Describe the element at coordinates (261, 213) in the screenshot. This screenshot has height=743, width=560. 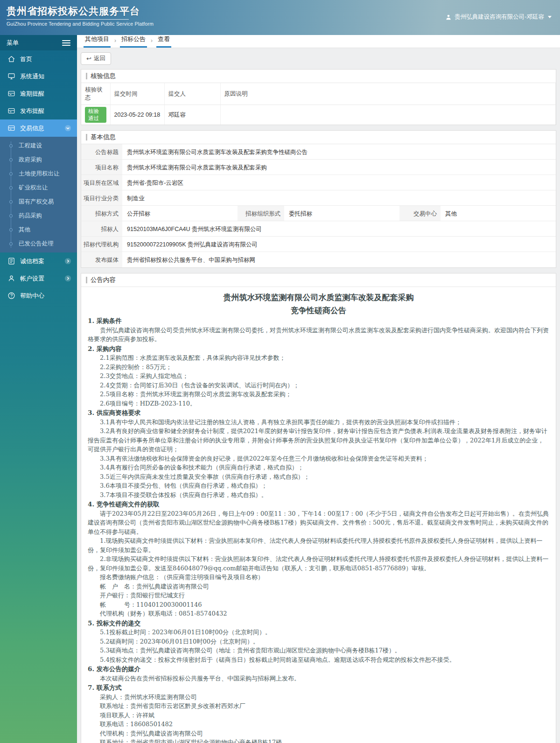
I see `field-label: 招标组织形式` at that location.